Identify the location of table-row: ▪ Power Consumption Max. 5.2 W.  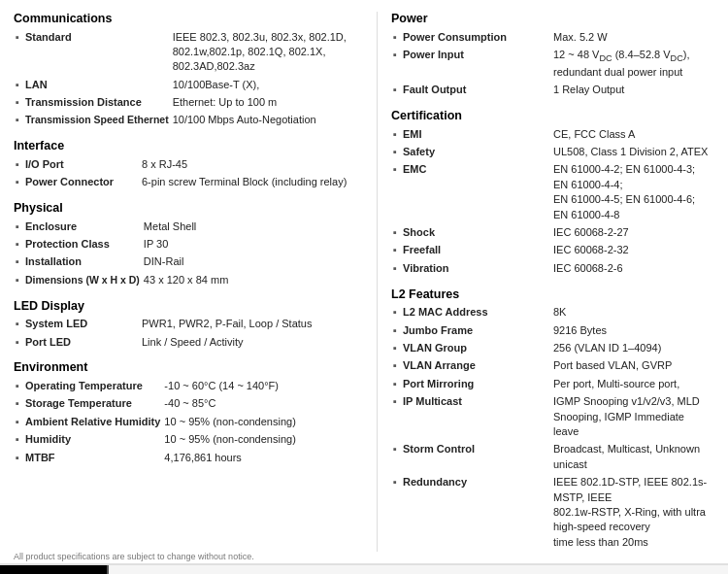
(553, 37).